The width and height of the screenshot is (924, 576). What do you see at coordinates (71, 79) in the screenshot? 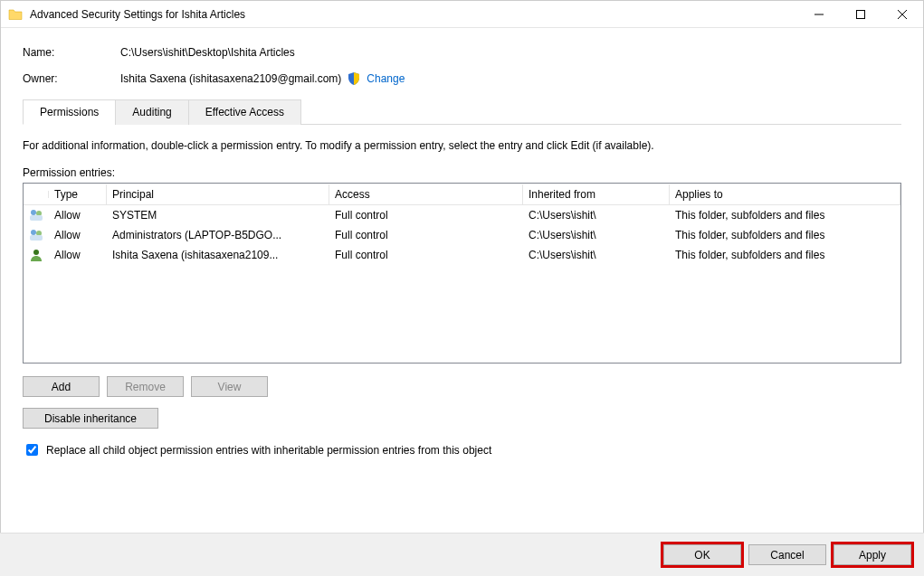
I see `owner-label: Owner:` at bounding box center [71, 79].